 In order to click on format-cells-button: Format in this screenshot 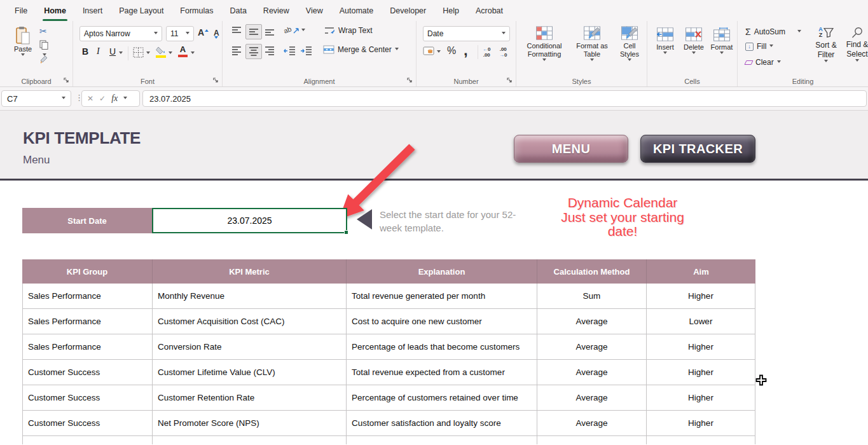, I will do `click(722, 42)`.